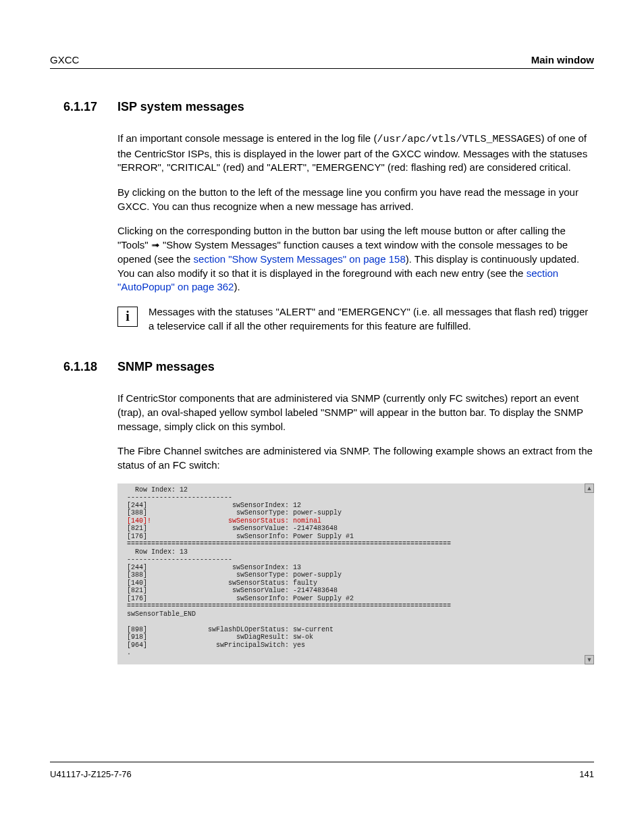  Describe the element at coordinates (356, 432) in the screenshot. I see `section-snmp-body: If CentricStor components that are admin…` at that location.